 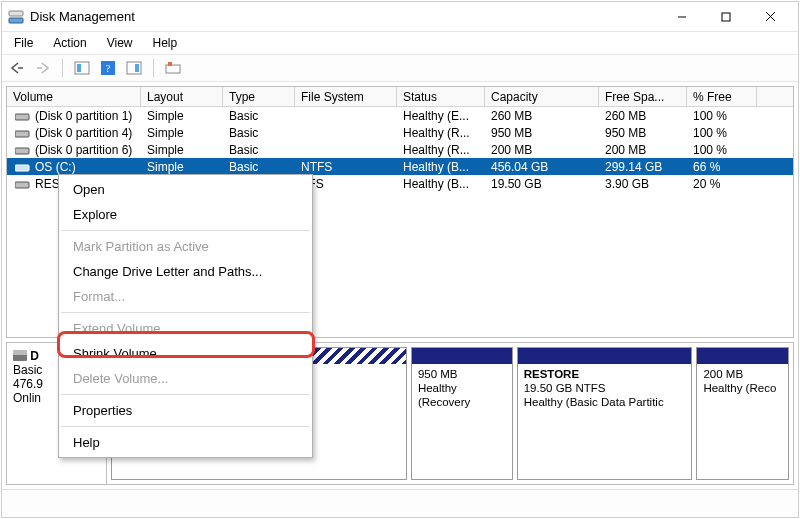 What do you see at coordinates (17, 68) in the screenshot?
I see `nav-back-icon` at bounding box center [17, 68].